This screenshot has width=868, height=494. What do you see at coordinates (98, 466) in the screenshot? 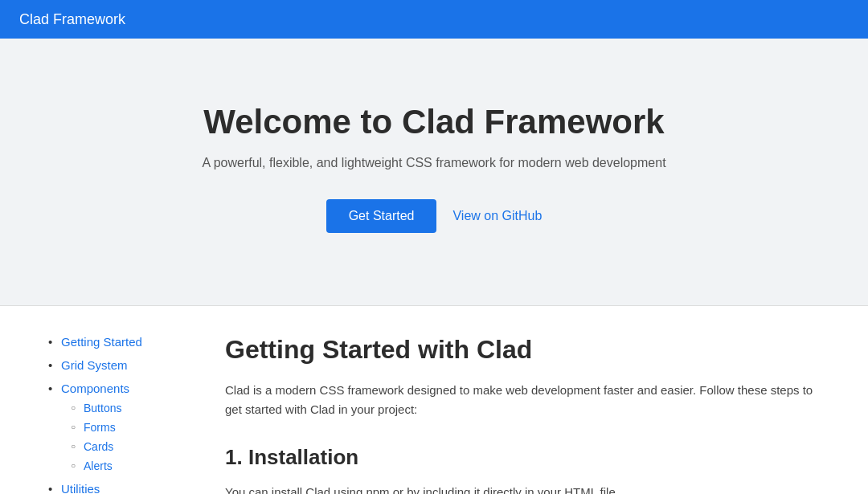
I see `sidebar-link-alerts: Alerts` at bounding box center [98, 466].